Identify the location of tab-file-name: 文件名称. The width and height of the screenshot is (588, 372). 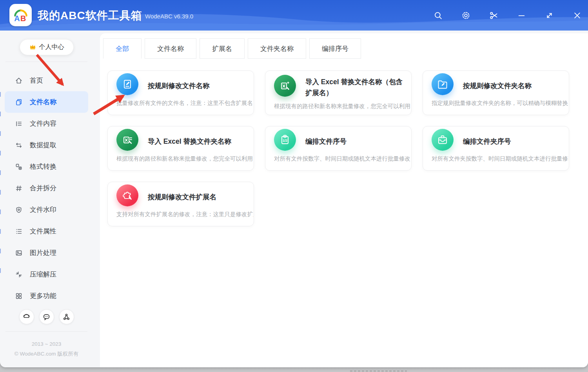
(171, 49).